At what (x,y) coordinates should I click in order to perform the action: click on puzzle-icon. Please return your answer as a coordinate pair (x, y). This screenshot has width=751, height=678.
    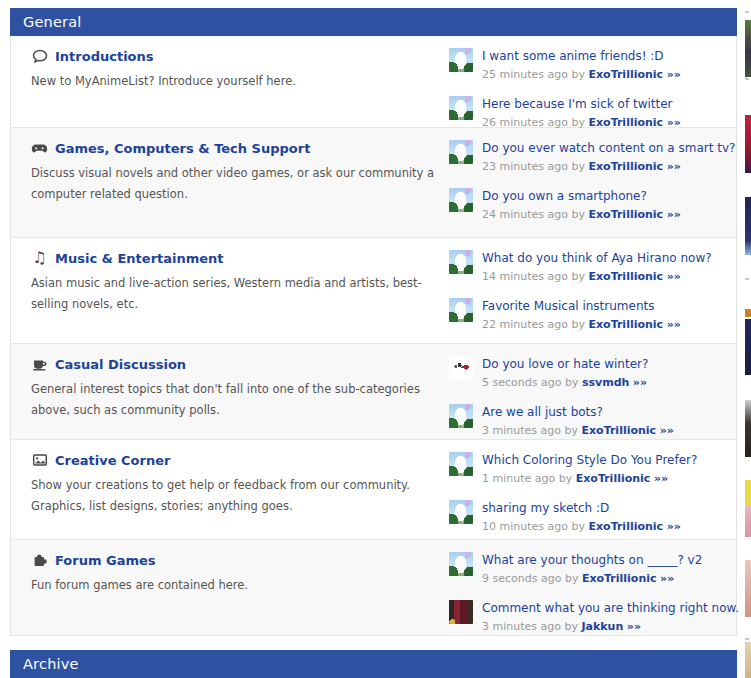
    Looking at the image, I should click on (40, 560).